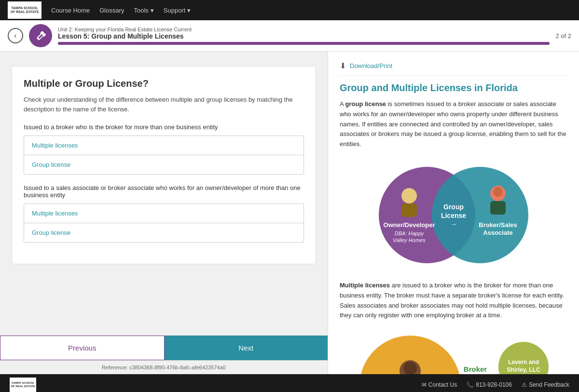 Image resolution: width=579 pixels, height=392 pixels. I want to click on svg-text: DBA: Happy, so click(410, 233).